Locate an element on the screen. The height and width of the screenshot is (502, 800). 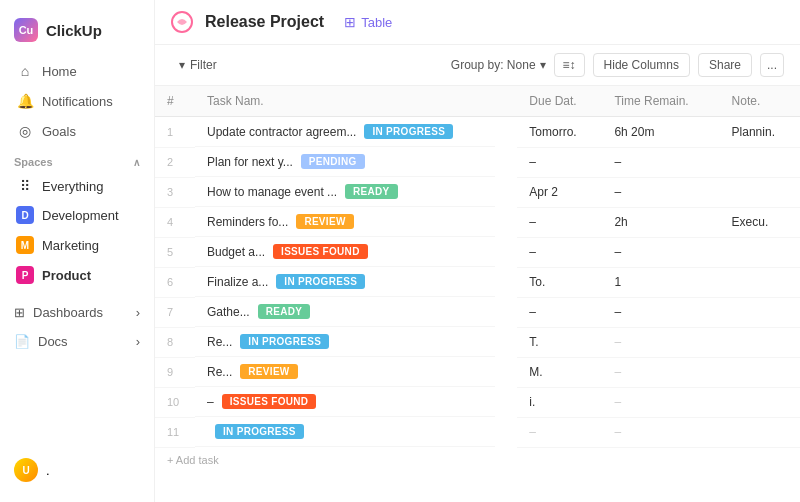
row-task-name: How to manage event ...READY is located at coordinates (345, 192).